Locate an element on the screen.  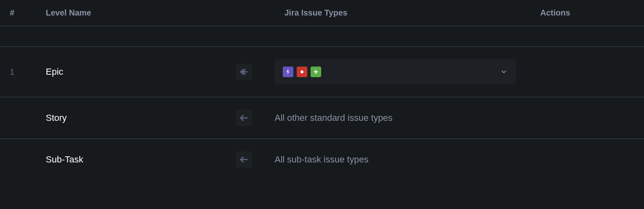
chevron-down-icon is located at coordinates (504, 72).